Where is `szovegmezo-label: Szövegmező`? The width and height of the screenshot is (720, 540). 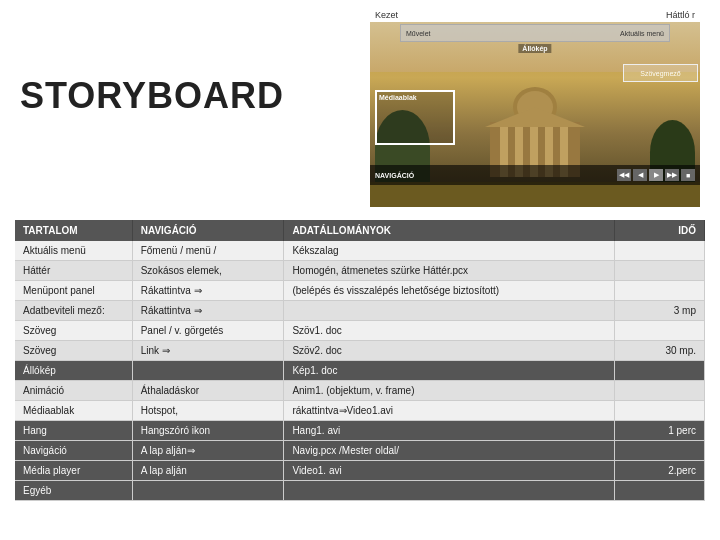 szovegmezo-label: Szövegmező is located at coordinates (660, 74).